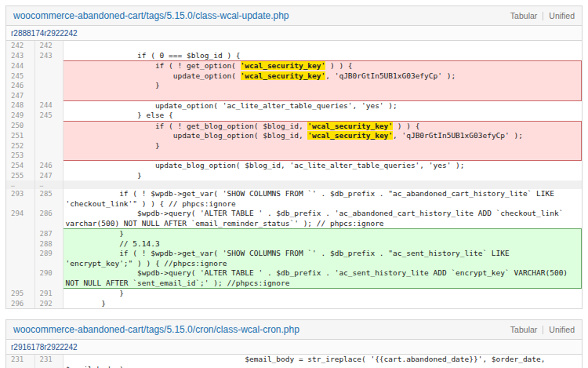  What do you see at coordinates (20, 86) in the screenshot?
I see `old-line-number: 246` at bounding box center [20, 86].